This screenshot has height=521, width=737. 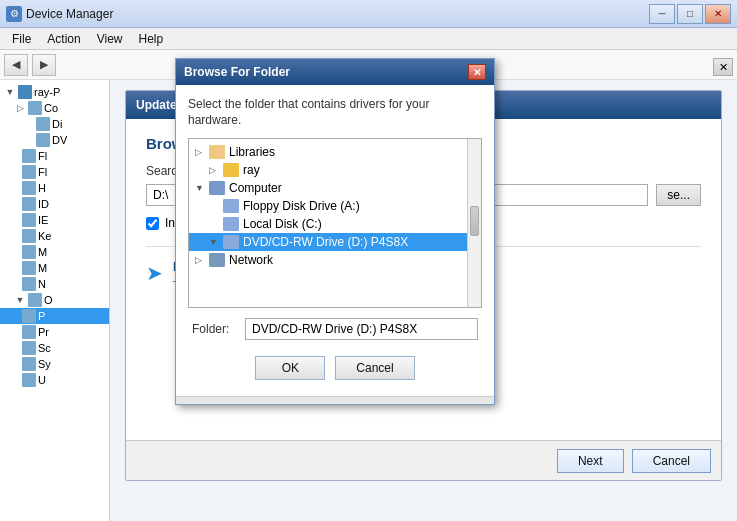 What do you see at coordinates (335, 260) in the screenshot?
I see `folder-item-network: ▷ Network` at bounding box center [335, 260].